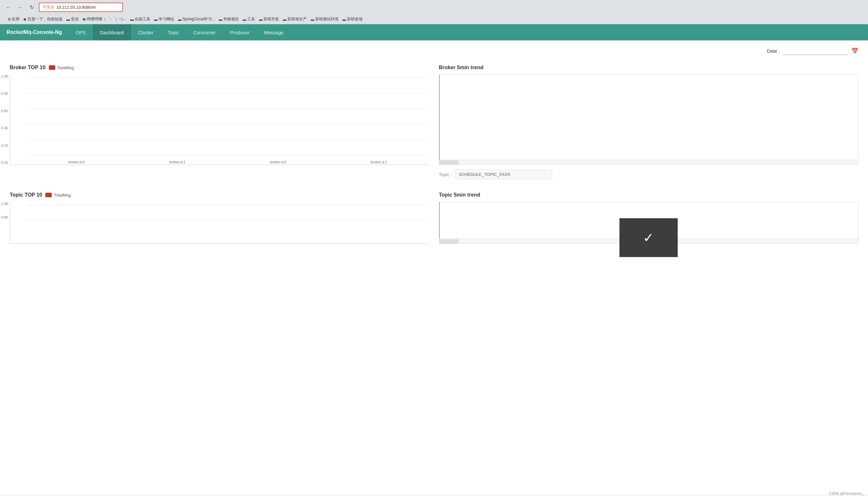  I want to click on broker-y-axis: 1.00 0.80 0.60 0.40 0.20 0.00, so click(4, 119).